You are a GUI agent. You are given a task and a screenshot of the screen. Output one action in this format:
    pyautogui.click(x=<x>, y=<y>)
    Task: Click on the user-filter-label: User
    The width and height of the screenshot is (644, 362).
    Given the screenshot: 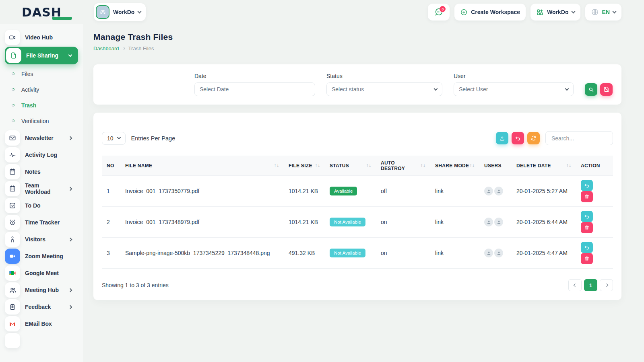 What is the action you would take?
    pyautogui.click(x=514, y=76)
    